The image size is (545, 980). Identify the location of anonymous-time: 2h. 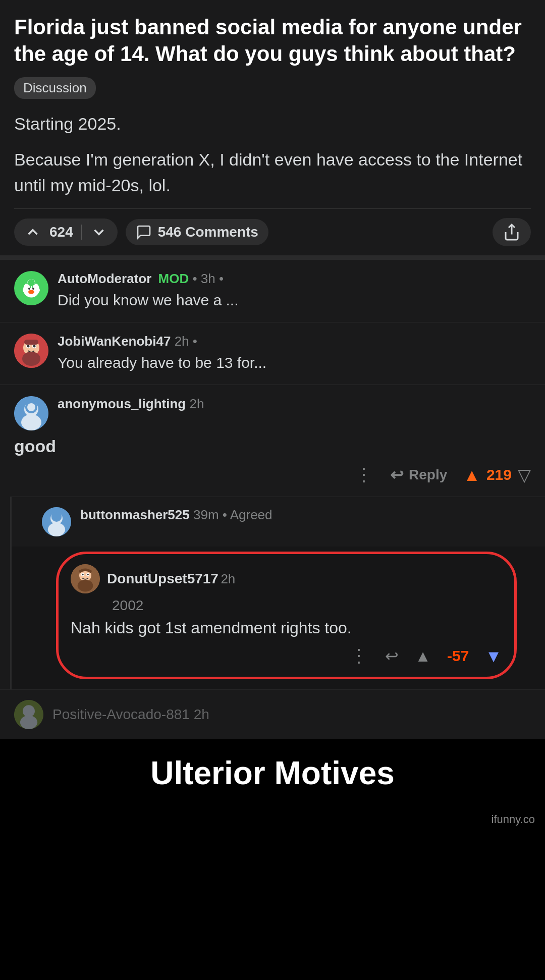
(197, 404).